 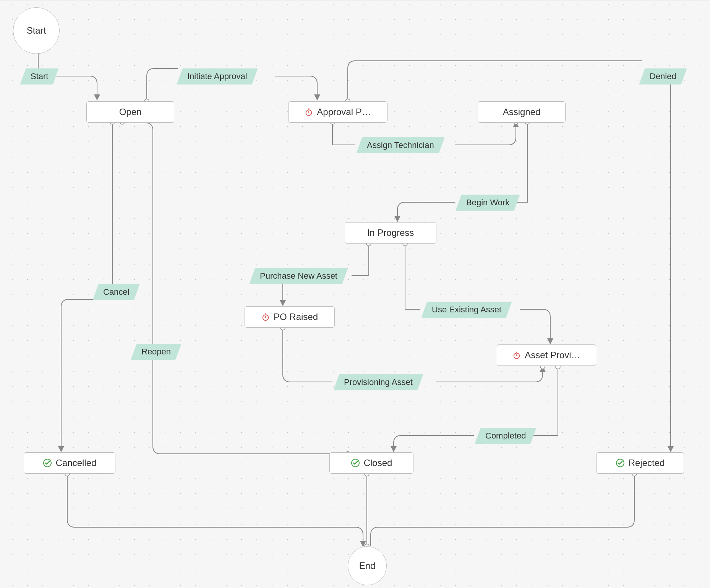 I want to click on node-label: Asset Provi…, so click(x=553, y=355).